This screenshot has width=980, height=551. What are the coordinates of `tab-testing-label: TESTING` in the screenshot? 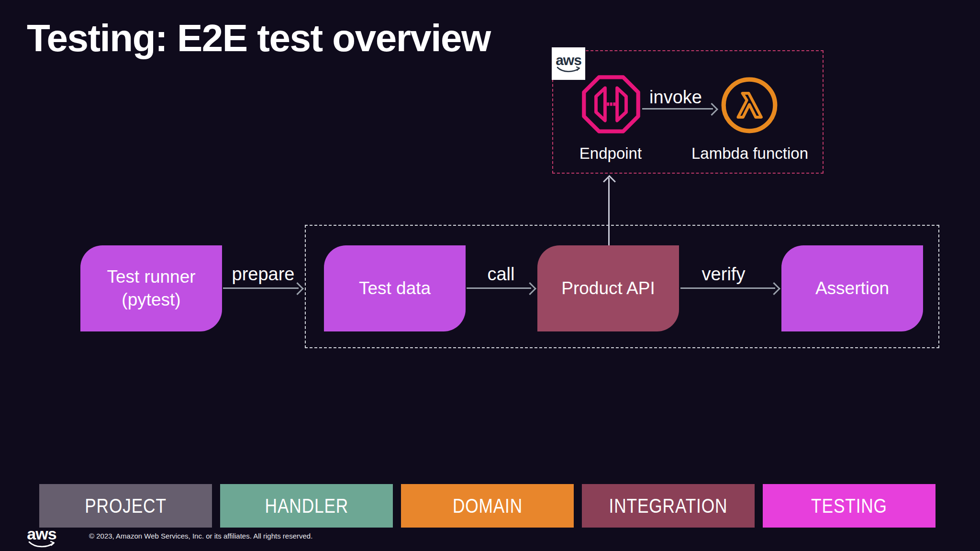 It's located at (849, 506).